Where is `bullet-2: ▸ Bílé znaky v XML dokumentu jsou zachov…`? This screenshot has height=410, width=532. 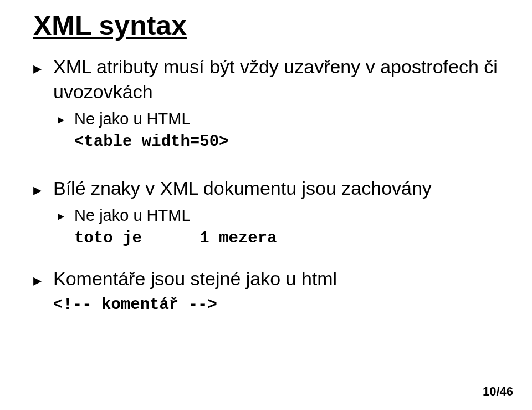
bullet-2: ▸ Bílé znaky v XML dokumentu jsou zachov… is located at coordinates (269, 189).